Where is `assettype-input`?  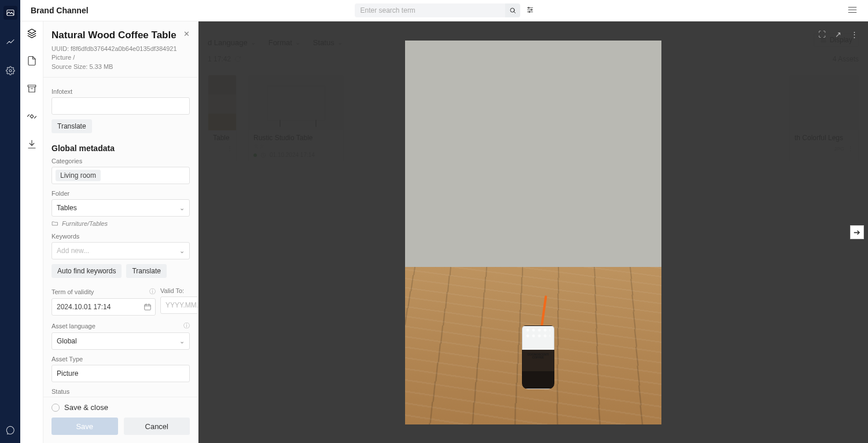 assettype-input is located at coordinates (120, 374).